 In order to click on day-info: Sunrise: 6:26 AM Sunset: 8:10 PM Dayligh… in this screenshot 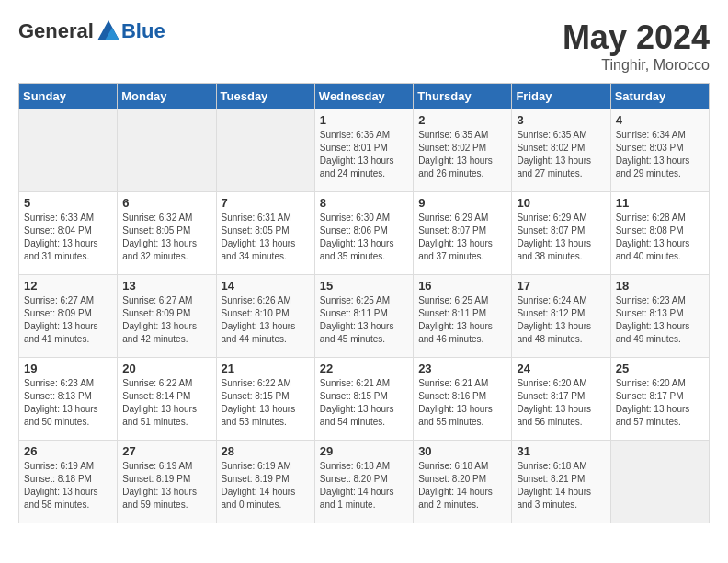, I will do `click(266, 320)`.